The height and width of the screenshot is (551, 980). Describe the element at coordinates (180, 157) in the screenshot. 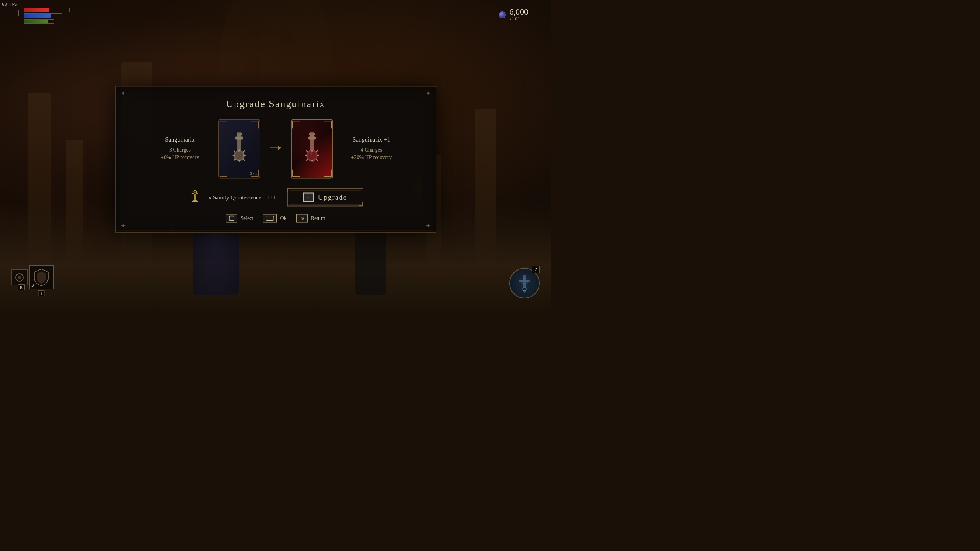

I see `before-hp-recovery: +0% HP recovery` at that location.